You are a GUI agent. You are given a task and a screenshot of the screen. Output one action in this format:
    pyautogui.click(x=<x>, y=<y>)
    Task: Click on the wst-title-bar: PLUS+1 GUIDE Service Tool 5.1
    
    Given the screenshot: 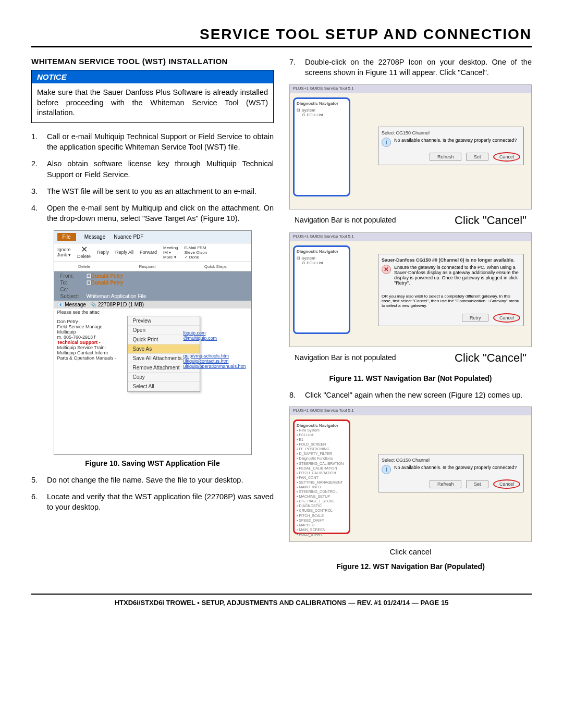 What is the action you would take?
    pyautogui.click(x=411, y=89)
    